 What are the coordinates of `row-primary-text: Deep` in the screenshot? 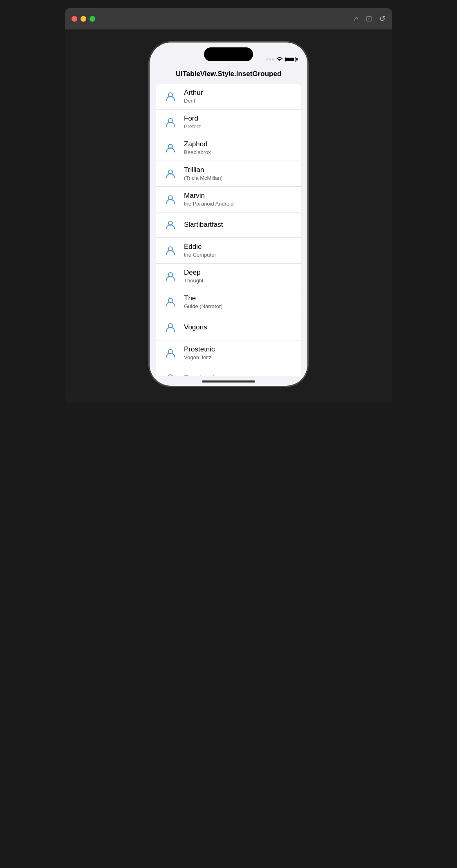 It's located at (239, 273).